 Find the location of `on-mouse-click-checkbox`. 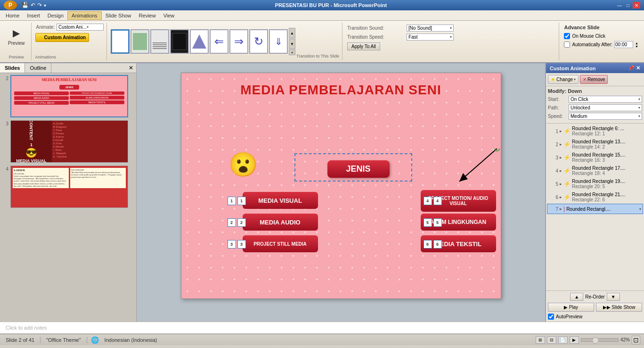

on-mouse-click-checkbox is located at coordinates (567, 36).